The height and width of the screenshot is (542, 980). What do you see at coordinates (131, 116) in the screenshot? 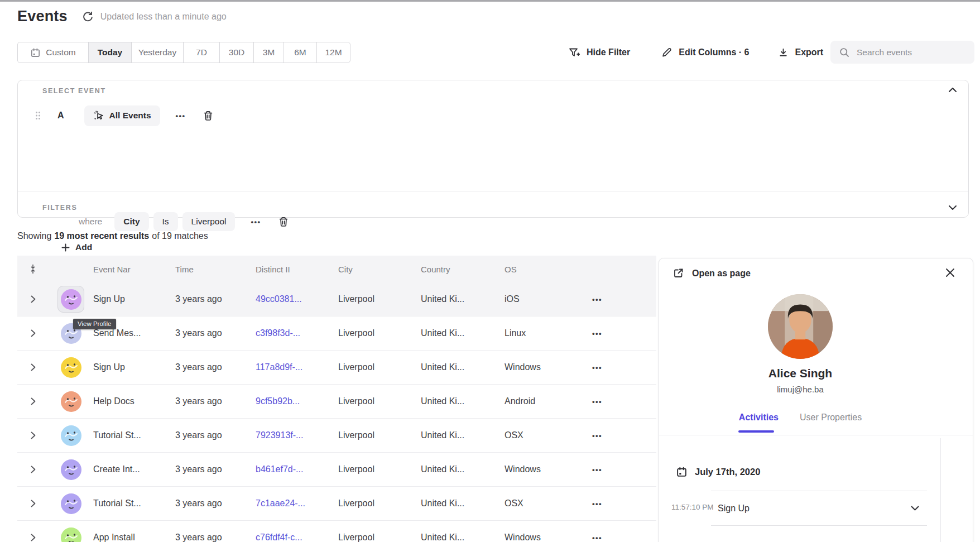
I see `event-chip-label: All Events` at bounding box center [131, 116].